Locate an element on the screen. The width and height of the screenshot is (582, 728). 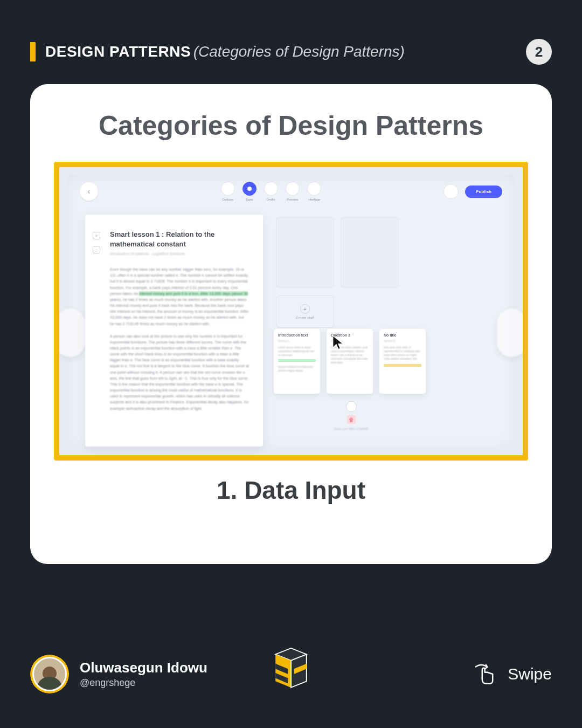
mockup-top-actions: Publish is located at coordinates (473, 191).